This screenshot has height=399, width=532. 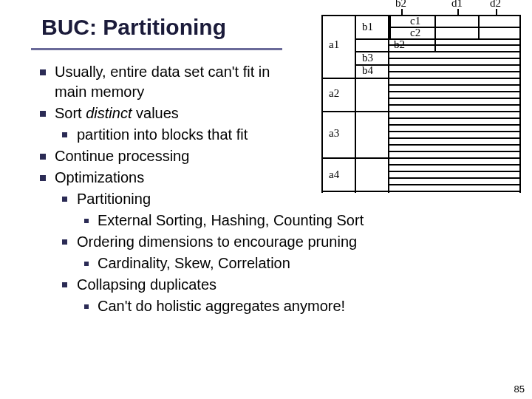 What do you see at coordinates (334, 44) in the screenshot?
I see `diagram-label-a1: a1` at bounding box center [334, 44].